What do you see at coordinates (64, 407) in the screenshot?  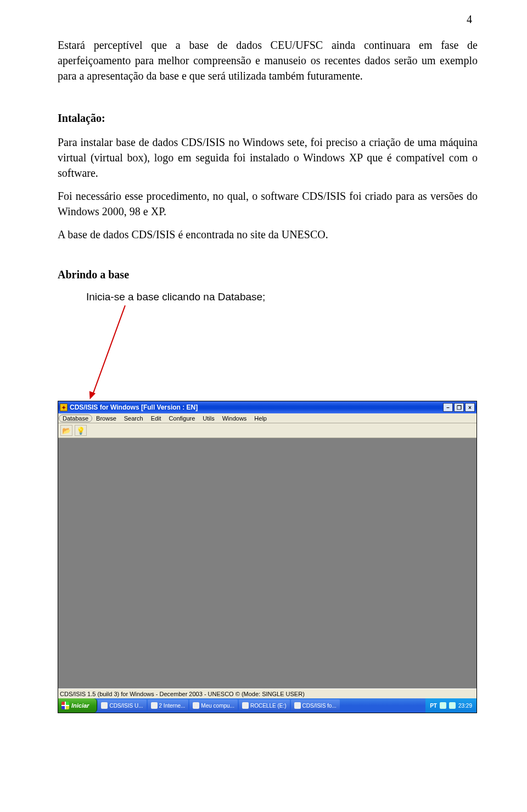 I see `app-icon: ✦` at bounding box center [64, 407].